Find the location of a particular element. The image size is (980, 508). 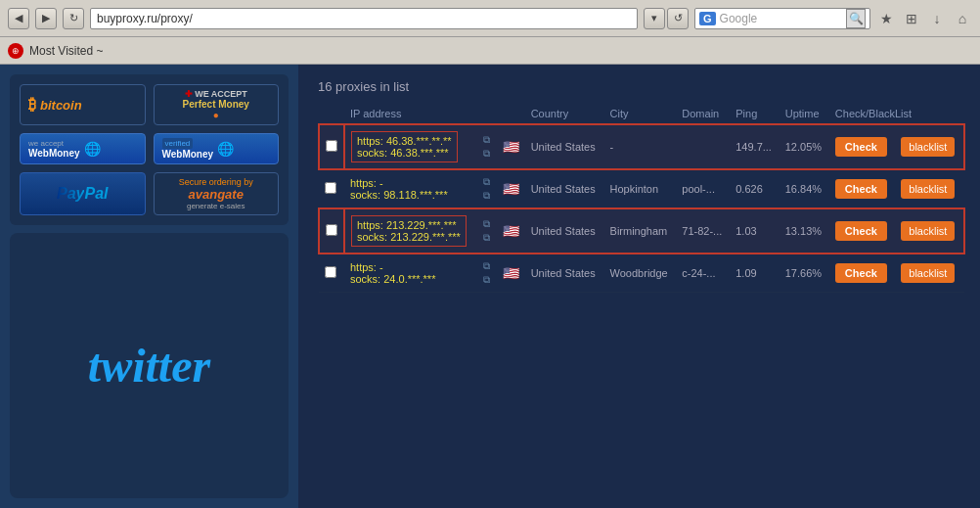

bookmark-star-icon: ★ is located at coordinates (886, 19).